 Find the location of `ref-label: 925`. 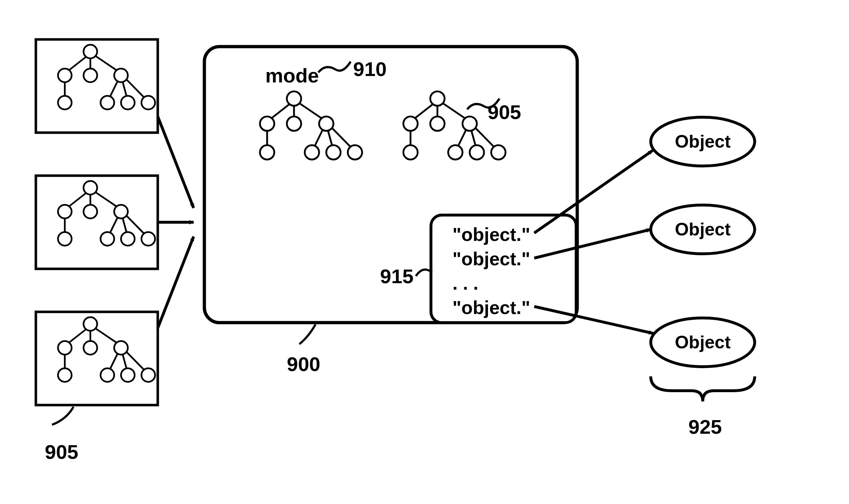

ref-label: 925 is located at coordinates (705, 427).